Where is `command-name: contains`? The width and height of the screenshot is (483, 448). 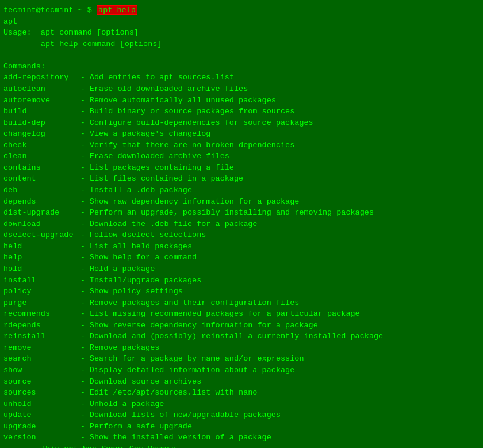
command-name: contains is located at coordinates (42, 168).